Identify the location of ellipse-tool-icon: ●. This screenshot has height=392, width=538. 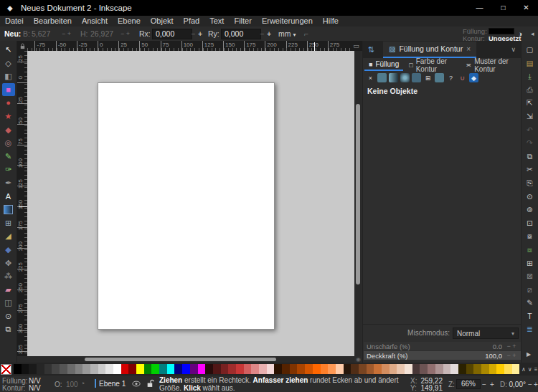
(9, 102).